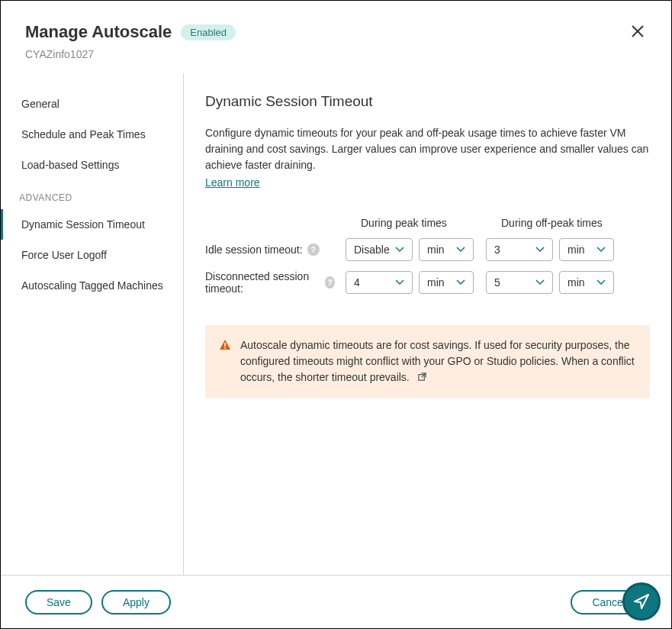  What do you see at coordinates (446, 250) in the screenshot?
I see `idle-peak-unit-select: min` at bounding box center [446, 250].